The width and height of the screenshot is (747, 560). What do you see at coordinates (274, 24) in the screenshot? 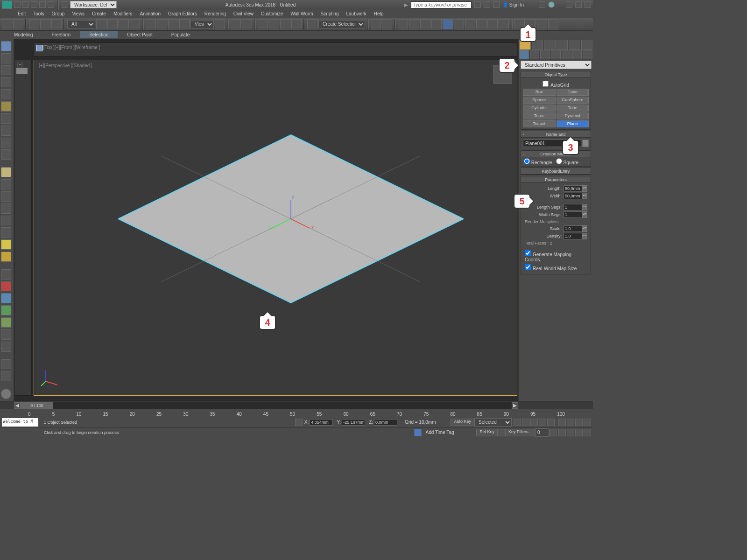
I see `angle-snap-button` at bounding box center [274, 24].